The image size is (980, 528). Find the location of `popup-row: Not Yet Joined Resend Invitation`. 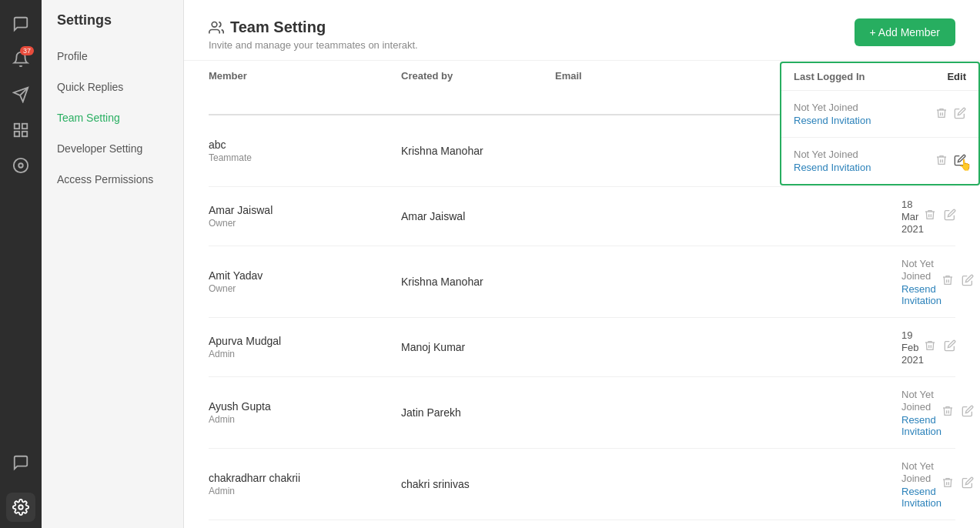

popup-row: Not Yet Joined Resend Invitation is located at coordinates (880, 114).